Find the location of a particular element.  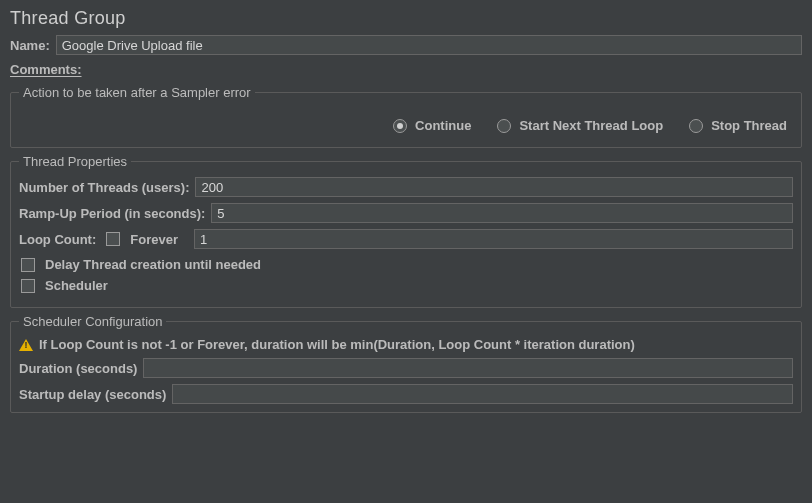

radio-start-next: Start Next Thread Loop is located at coordinates (580, 126).